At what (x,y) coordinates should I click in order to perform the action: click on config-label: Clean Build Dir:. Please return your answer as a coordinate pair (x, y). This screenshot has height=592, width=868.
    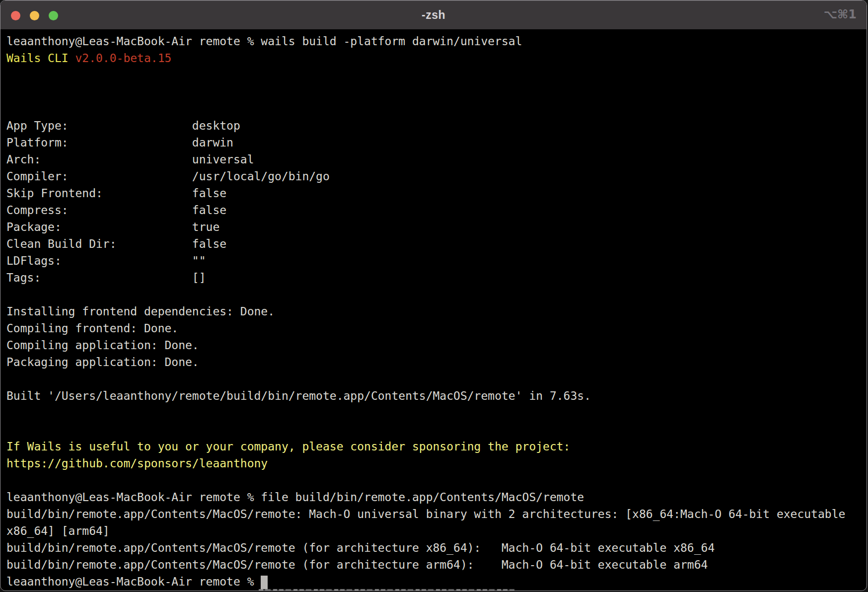
    Looking at the image, I should click on (99, 244).